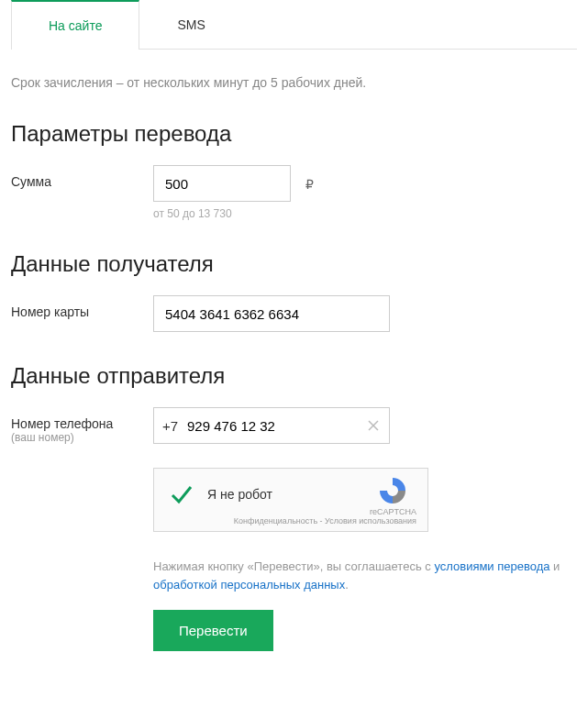  Describe the element at coordinates (294, 25) in the screenshot. I see `tabs: На сайте SMS` at that location.